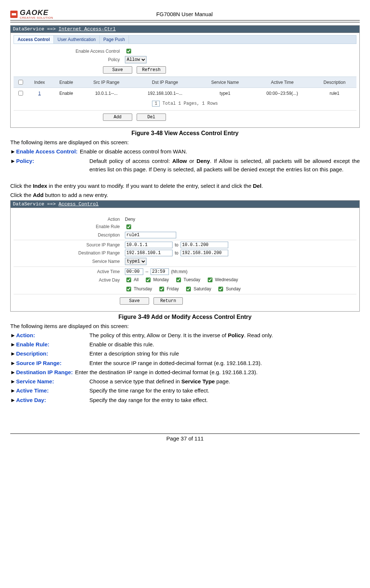 The height and width of the screenshot is (588, 370). What do you see at coordinates (198, 382) in the screenshot?
I see `bold-service-type: Service Type` at bounding box center [198, 382].